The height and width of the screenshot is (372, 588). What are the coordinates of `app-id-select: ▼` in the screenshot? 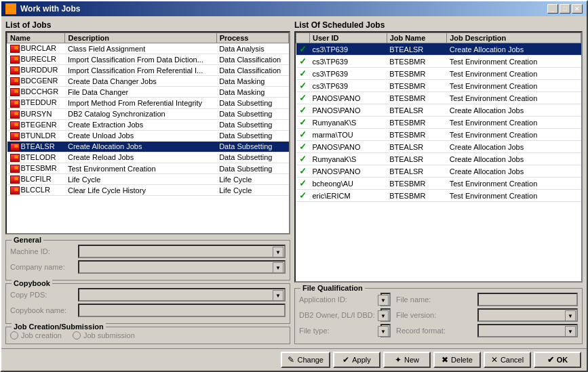 It's located at (385, 299).